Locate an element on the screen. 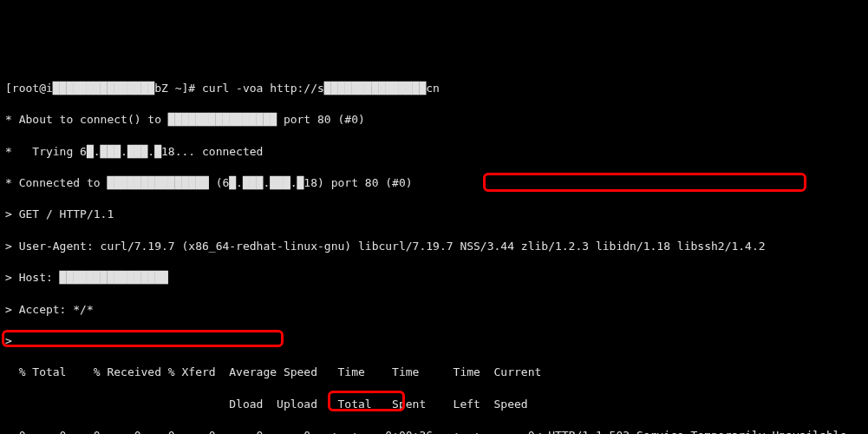  terminal-line: > is located at coordinates (434, 341).